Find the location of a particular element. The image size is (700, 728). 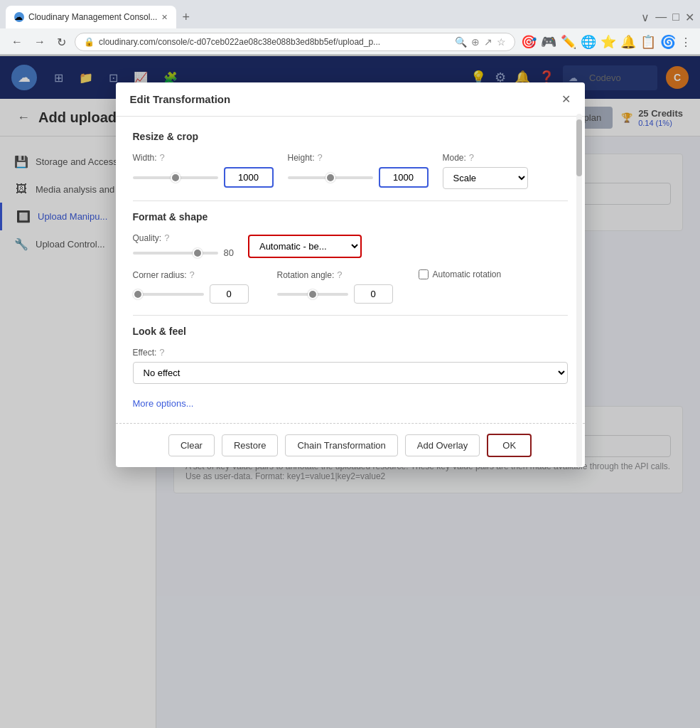

quality-select-group: Automatic - be... Automatic - eco Manual is located at coordinates (305, 246).